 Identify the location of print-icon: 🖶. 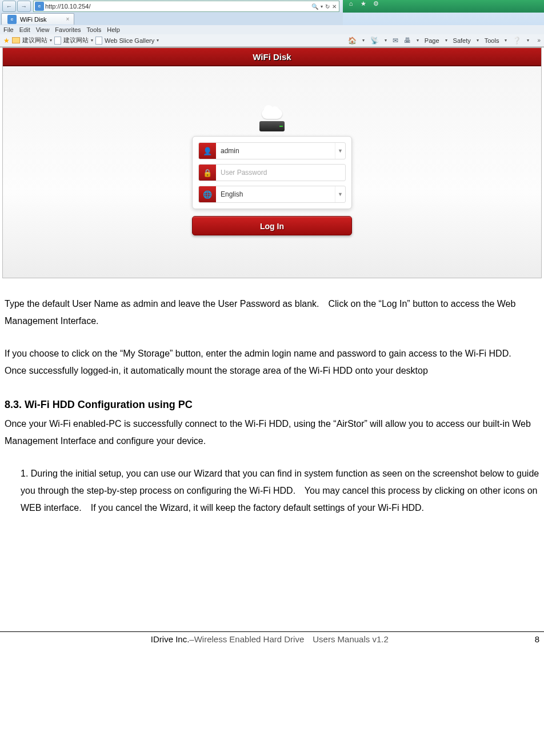
(407, 41).